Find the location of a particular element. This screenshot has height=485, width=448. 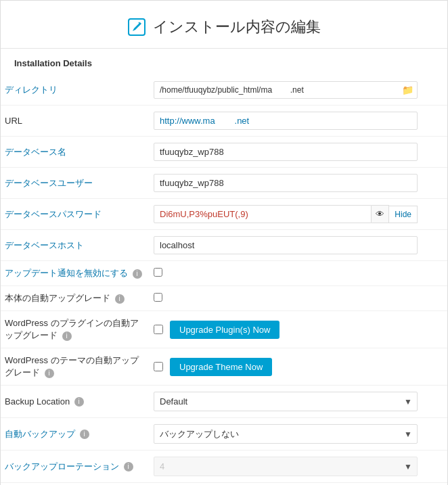

hide-button: Hide is located at coordinates (403, 214).